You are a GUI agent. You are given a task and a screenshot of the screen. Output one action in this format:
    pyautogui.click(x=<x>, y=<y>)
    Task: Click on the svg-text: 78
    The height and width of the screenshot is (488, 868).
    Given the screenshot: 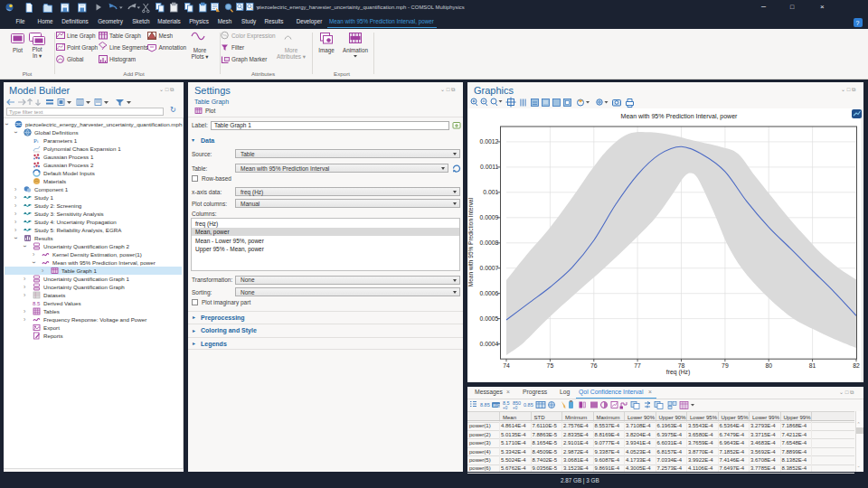 What is the action you would take?
    pyautogui.click(x=682, y=365)
    